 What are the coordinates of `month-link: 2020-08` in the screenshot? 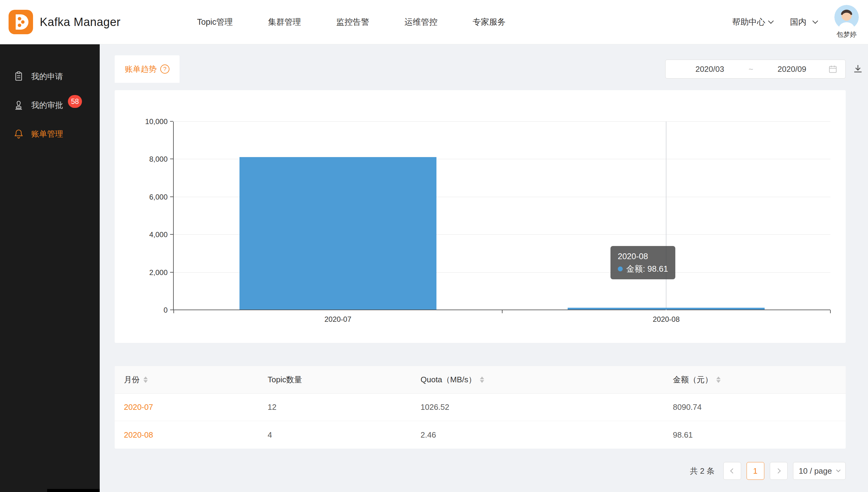 It's located at (138, 435).